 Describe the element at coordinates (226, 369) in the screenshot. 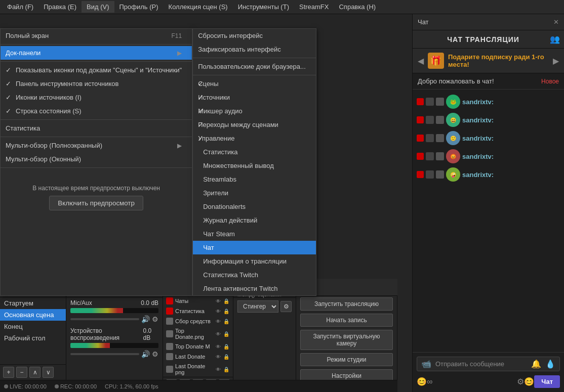

I see `source-lock-icon-last-donate-png: 🔒` at that location.